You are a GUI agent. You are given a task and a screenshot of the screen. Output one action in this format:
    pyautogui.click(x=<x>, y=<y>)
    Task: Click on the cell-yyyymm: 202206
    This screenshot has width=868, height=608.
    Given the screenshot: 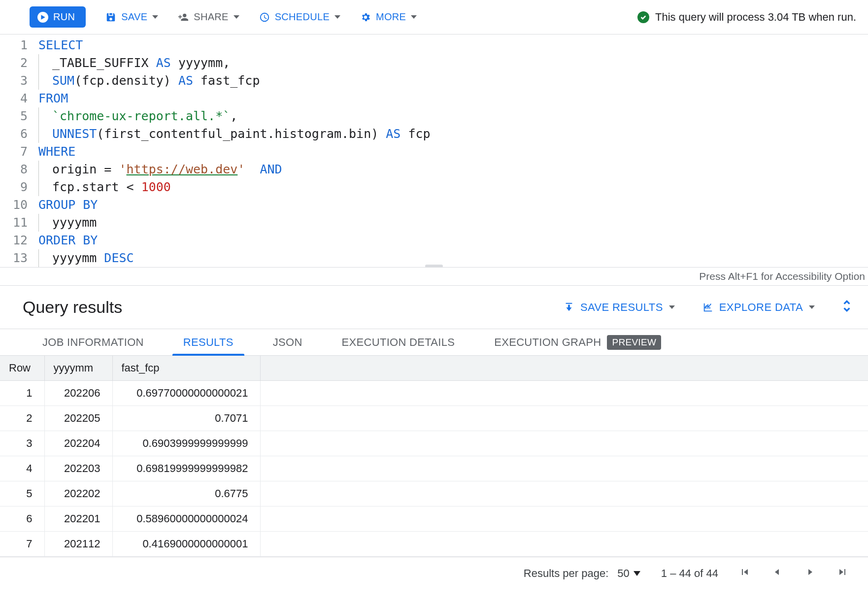 What is the action you would take?
    pyautogui.click(x=78, y=393)
    